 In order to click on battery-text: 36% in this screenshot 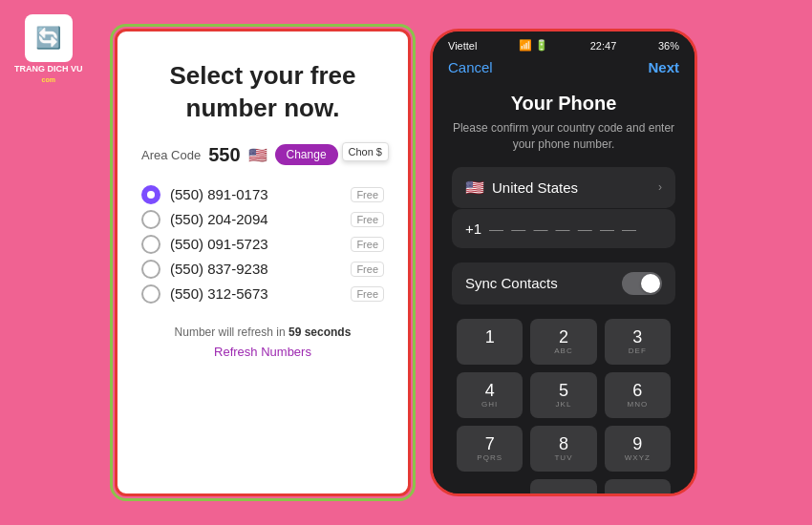, I will do `click(669, 46)`.